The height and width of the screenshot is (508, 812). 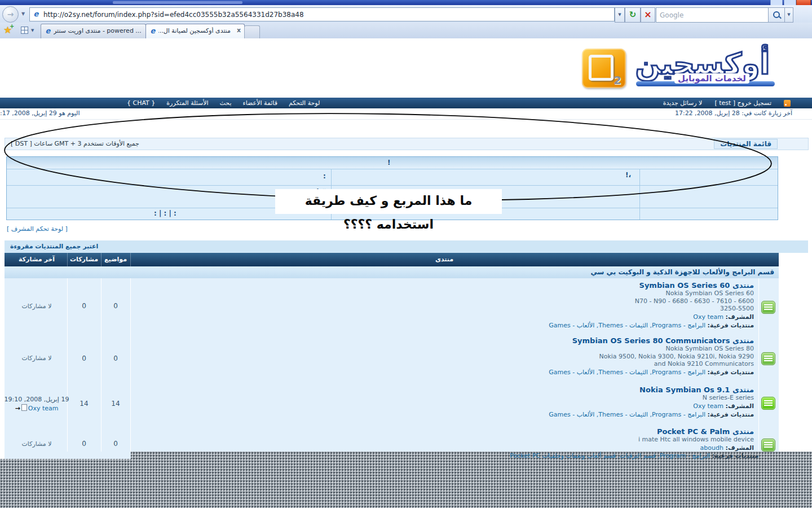 What do you see at coordinates (37, 229) in the screenshot?
I see `moderator-cp-link: [ لوحة تحكم المشرف ]` at bounding box center [37, 229].